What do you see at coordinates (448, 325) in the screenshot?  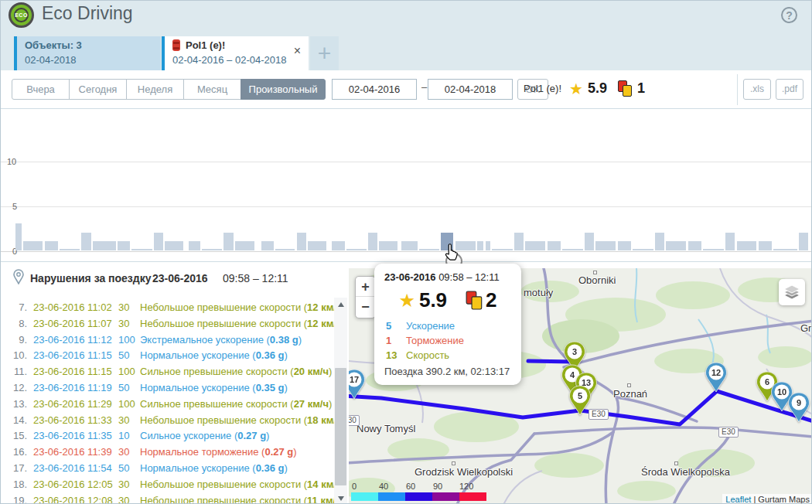 I see `trip-popup: 23-06-2016 09:58 – 12:11 ★ 5.9 2 5Ускоре…` at bounding box center [448, 325].